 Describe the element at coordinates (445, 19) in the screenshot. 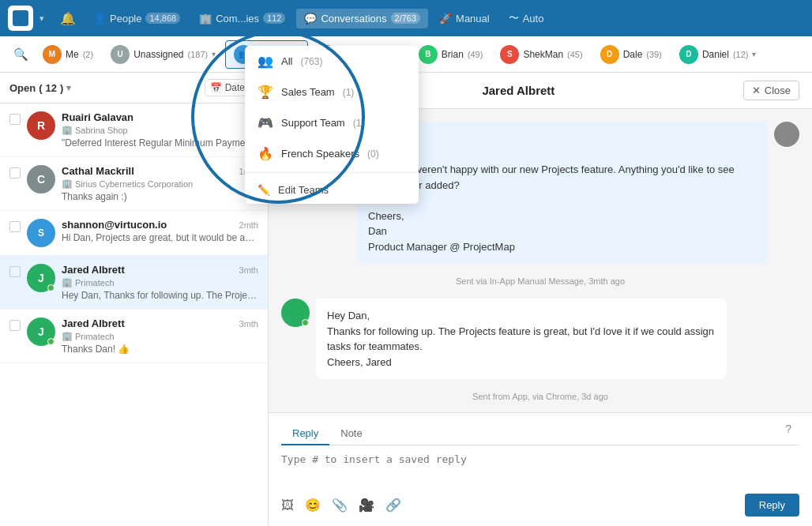

I see `manual-icon: 🚀` at that location.